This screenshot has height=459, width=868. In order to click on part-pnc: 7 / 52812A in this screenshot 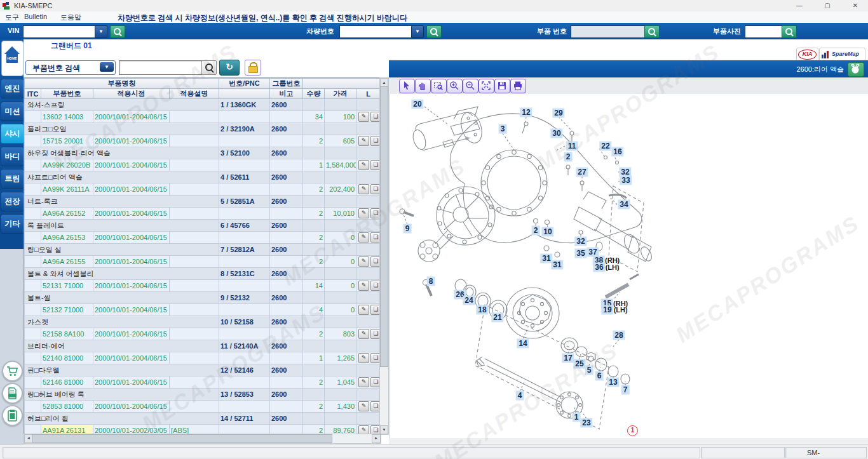, I will do `click(245, 250)`.